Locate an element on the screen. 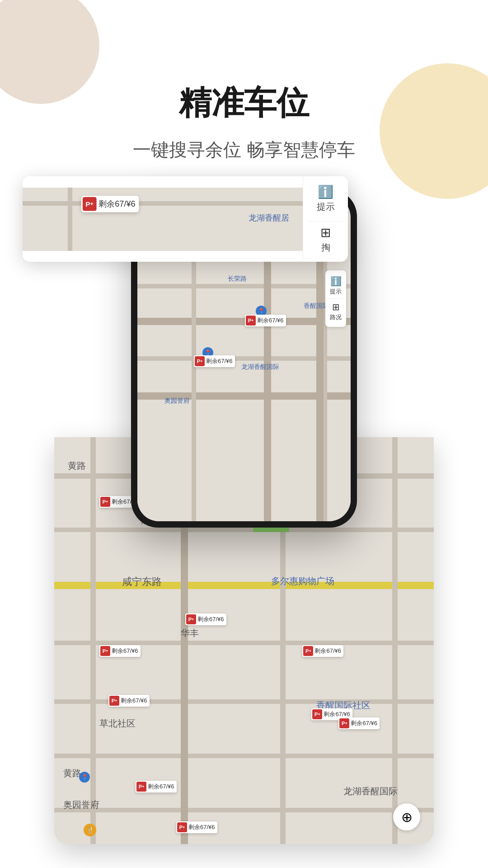  bottom-parking-6: P+ 剩余67/¥6 is located at coordinates (129, 701).